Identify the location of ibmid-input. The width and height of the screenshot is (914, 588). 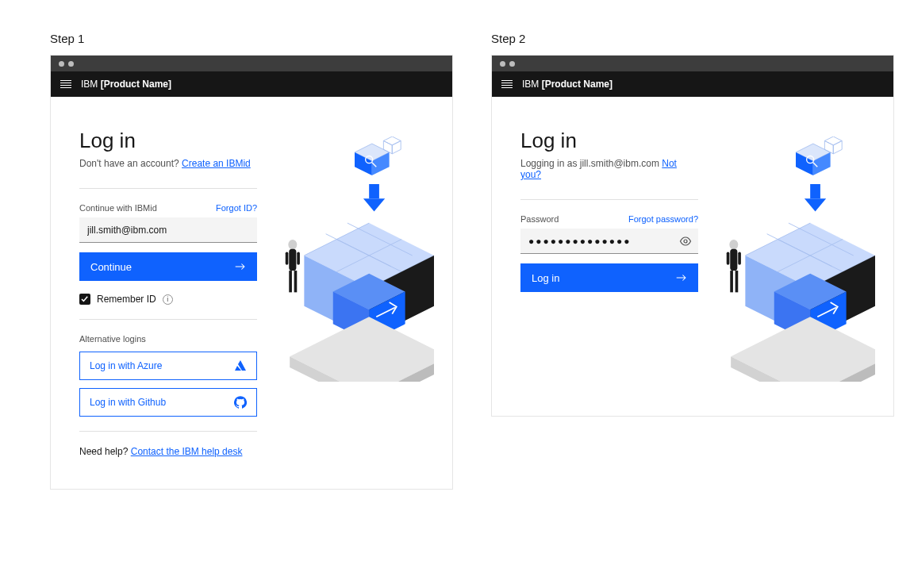
(168, 230).